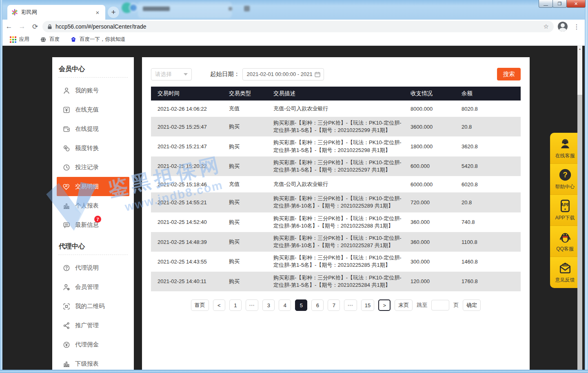 Image resolution: width=588 pixels, height=373 pixels. What do you see at coordinates (67, 168) in the screenshot?
I see `history-icon` at bounding box center [67, 168].